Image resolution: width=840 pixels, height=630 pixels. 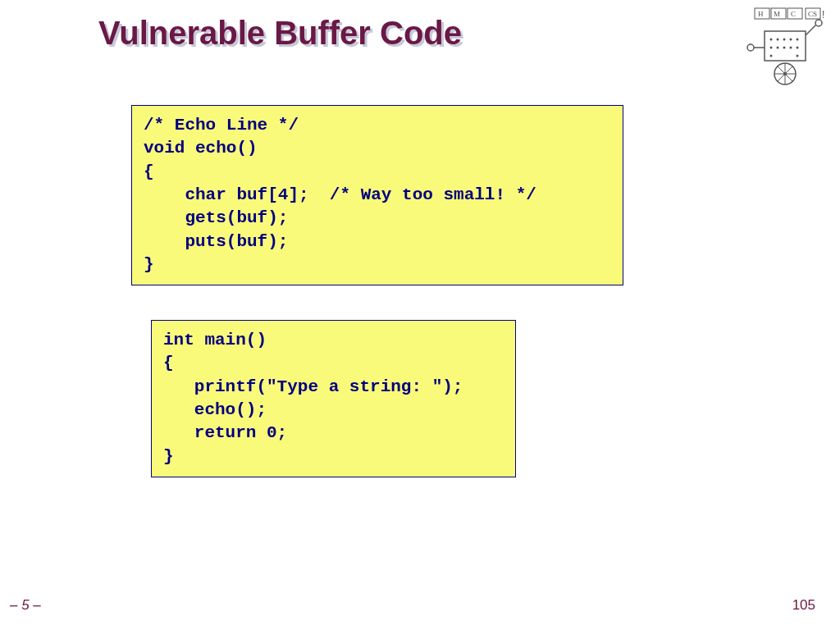 What do you see at coordinates (281, 33) in the screenshot?
I see `slide-title: Vulnerable Buffer Code` at bounding box center [281, 33].